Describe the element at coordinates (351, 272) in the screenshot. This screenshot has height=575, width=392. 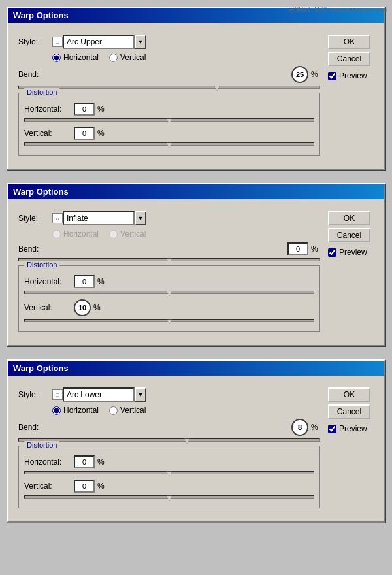
I see `dialog-2-right-panel: OK Cancel Preview` at that location.